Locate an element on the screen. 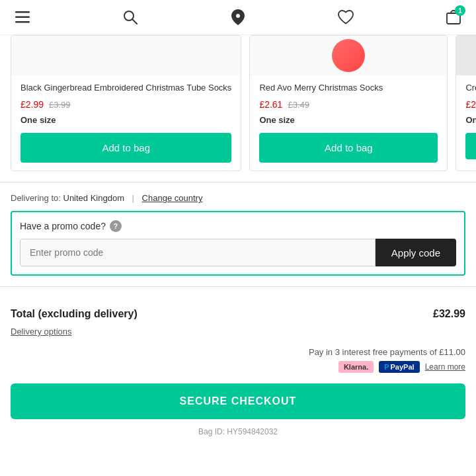 The width and height of the screenshot is (476, 476). product-info-3: Cream £2.61 One s is located at coordinates (466, 100).